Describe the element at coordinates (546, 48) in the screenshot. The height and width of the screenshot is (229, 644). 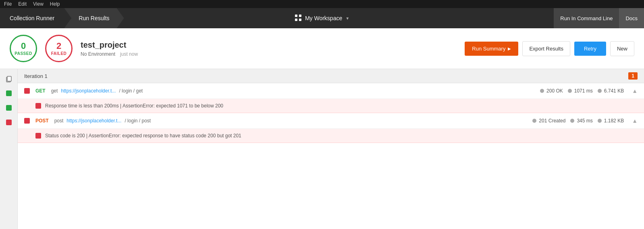
I see `export-results-button: Export Results` at that location.